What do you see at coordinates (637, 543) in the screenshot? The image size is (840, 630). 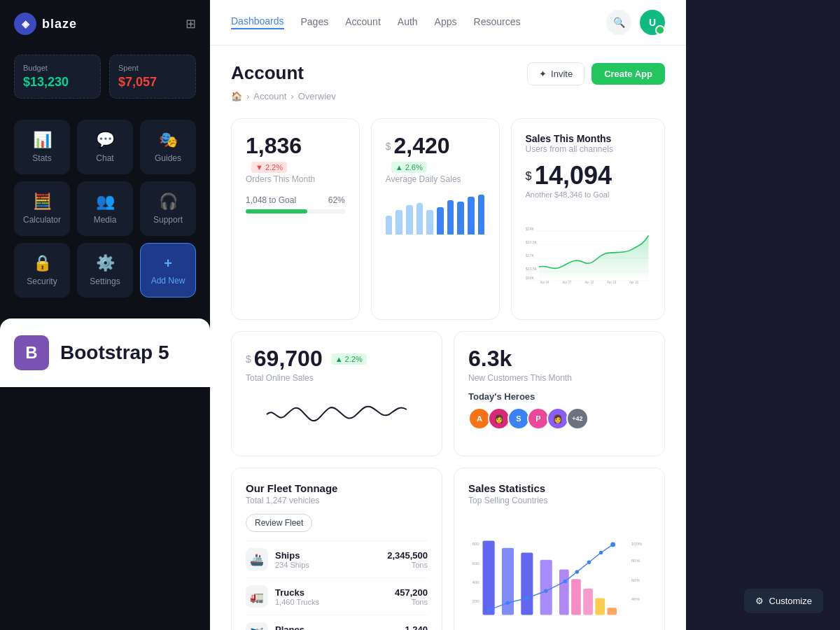 I see `svg-text: 100%` at bounding box center [637, 543].